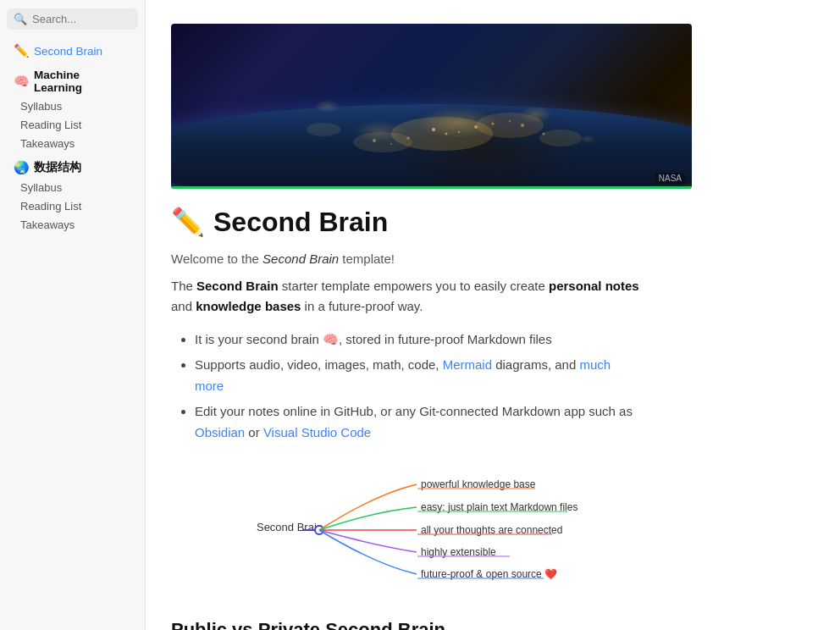  I want to click on svg-text: Second Brain, so click(290, 527).